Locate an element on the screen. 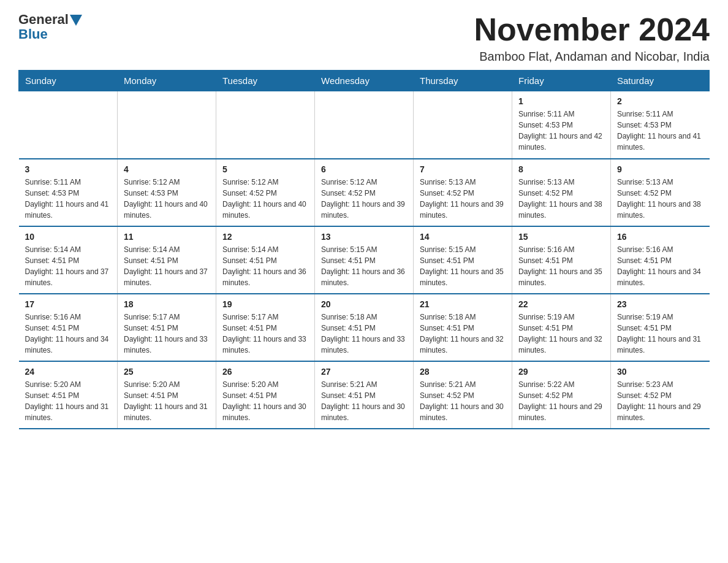 This screenshot has width=728, height=563. calendar-header: SundayMondayTuesdayWednesdayThursdayFrid… is located at coordinates (364, 81).